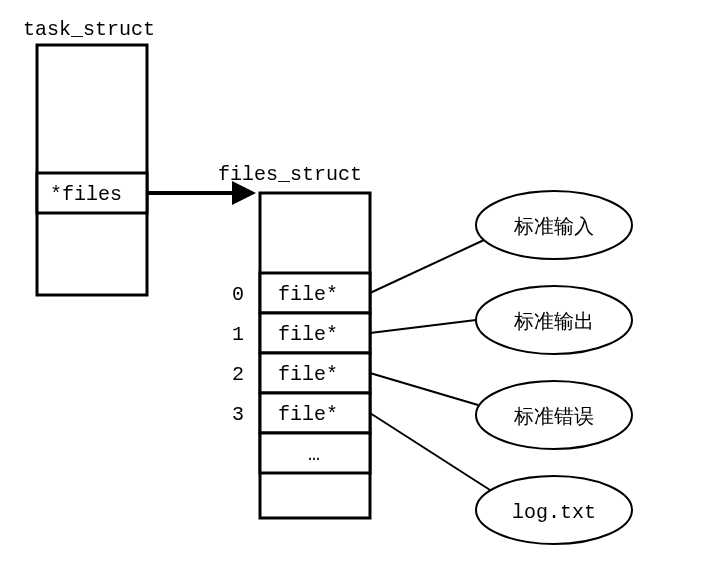 The width and height of the screenshot is (718, 576). Describe the element at coordinates (427, 266) in the screenshot. I see `line-fd0-stdin` at that location.